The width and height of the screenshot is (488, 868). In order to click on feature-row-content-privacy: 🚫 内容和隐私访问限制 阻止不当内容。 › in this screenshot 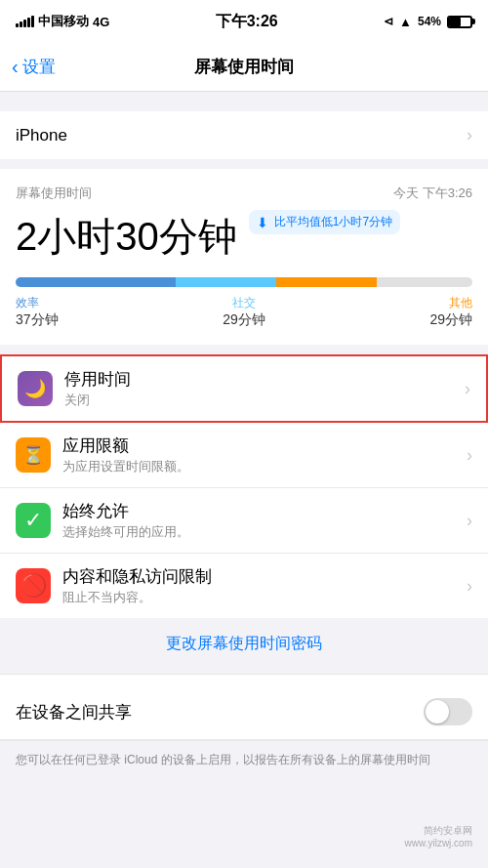, I will do `click(244, 586)`.